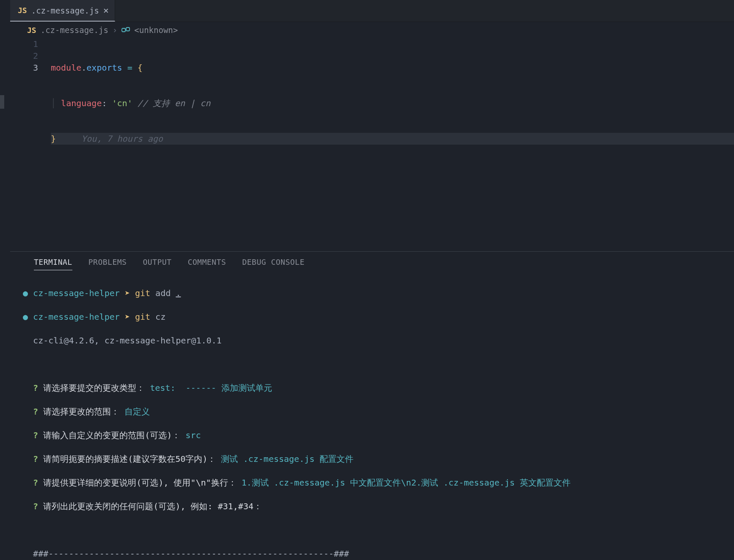 This screenshot has width=734, height=560. Describe the element at coordinates (24, 56) in the screenshot. I see `line-number: 2` at that location.